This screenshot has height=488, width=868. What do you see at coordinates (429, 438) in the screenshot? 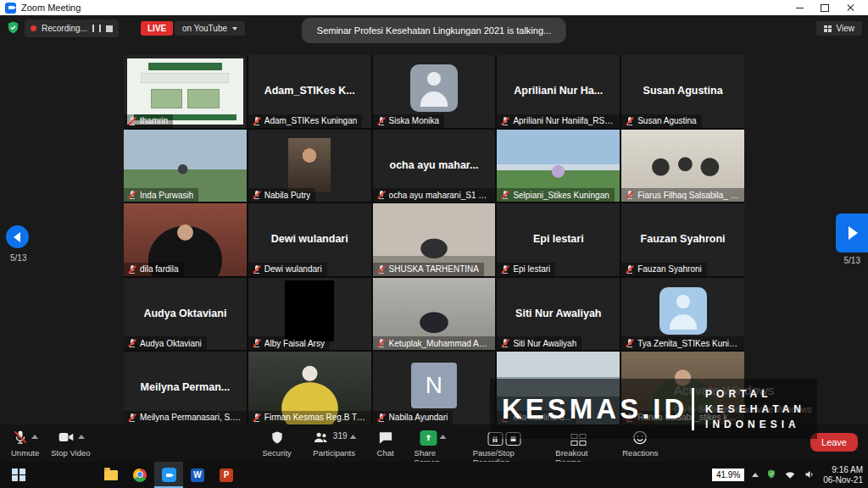
I see `share-screen-icon` at bounding box center [429, 438].